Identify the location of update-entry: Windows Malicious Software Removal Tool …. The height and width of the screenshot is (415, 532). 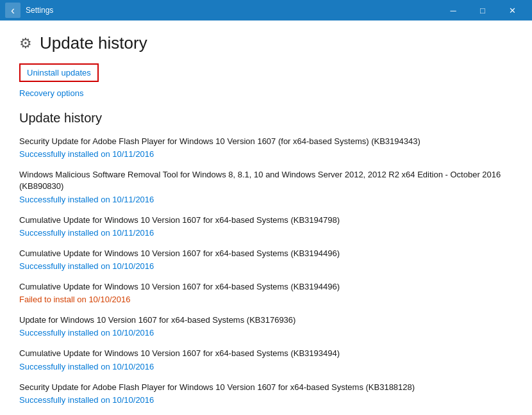
(266, 186).